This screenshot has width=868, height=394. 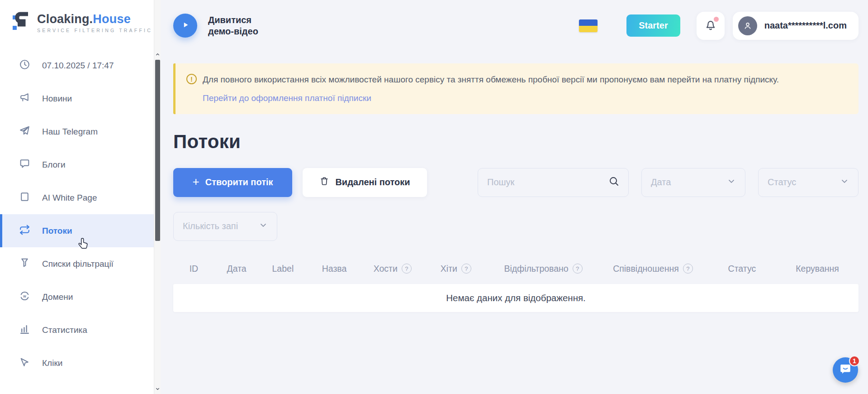 What do you see at coordinates (52, 363) in the screenshot?
I see `sidebar-item-label: Кліки` at bounding box center [52, 363].